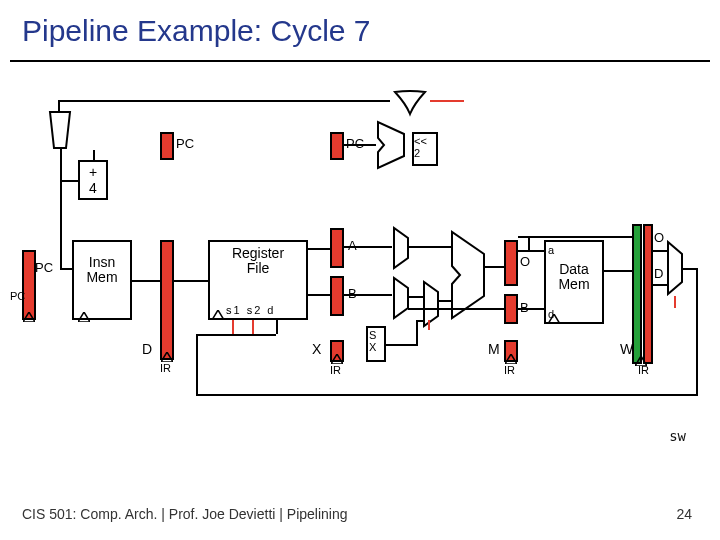 This screenshot has height=540, width=720. Describe the element at coordinates (337, 248) in the screenshot. I see `idex-a` at that location.